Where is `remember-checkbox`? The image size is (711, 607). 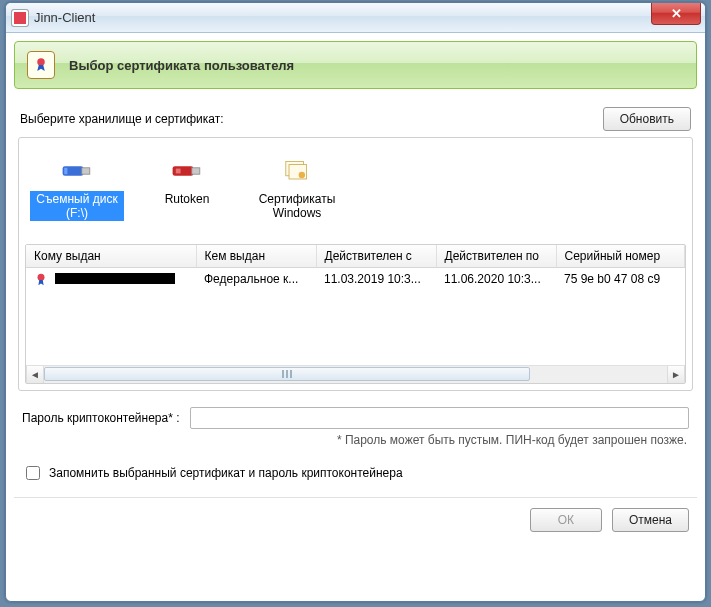
remember-checkbox is located at coordinates (33, 473).